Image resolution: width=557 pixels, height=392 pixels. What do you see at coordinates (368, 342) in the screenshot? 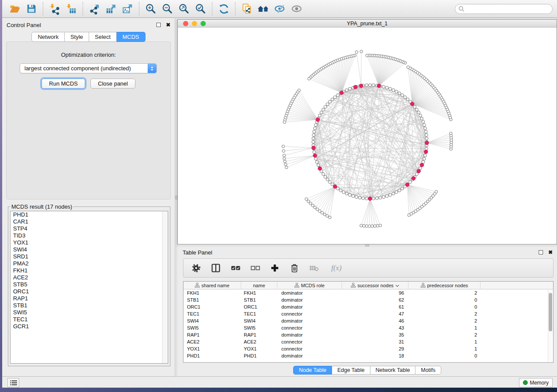
I see `table-row: ACE2ACE2connector311` at bounding box center [368, 342].